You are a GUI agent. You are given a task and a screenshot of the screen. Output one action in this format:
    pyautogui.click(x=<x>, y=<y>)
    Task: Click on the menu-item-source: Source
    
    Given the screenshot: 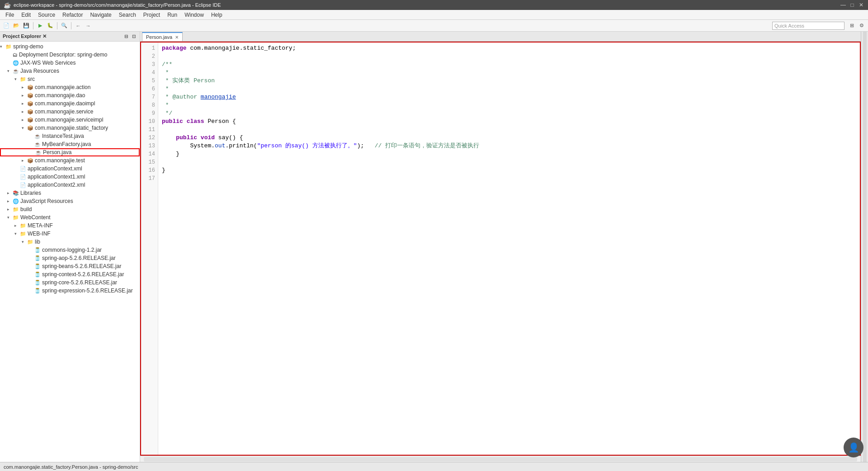 What is the action you would take?
    pyautogui.click(x=47, y=15)
    